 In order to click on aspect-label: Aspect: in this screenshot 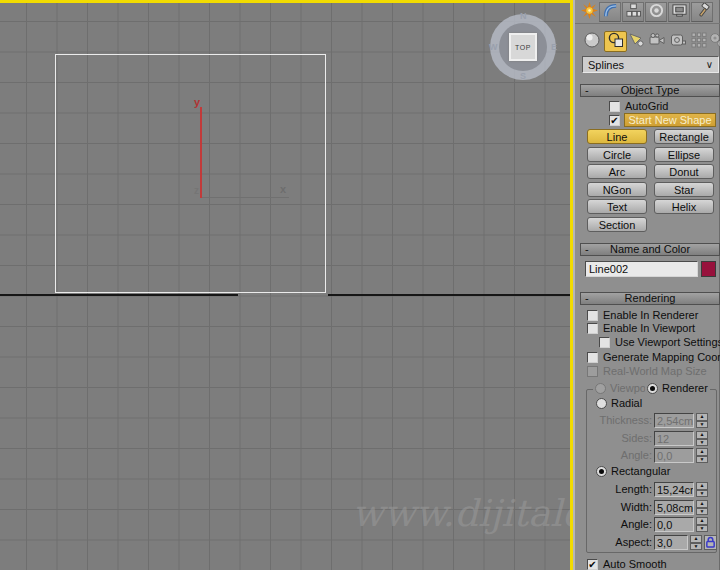, I will do `click(619, 542)`.